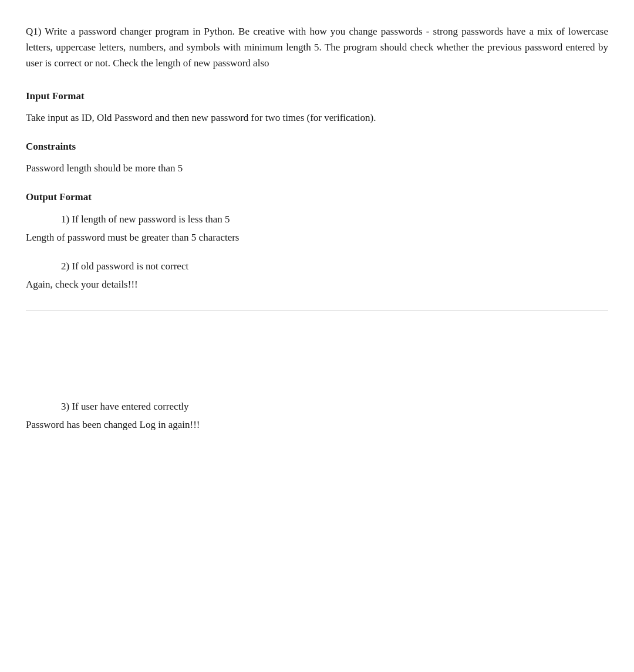 The image size is (634, 672). Describe the element at coordinates (317, 425) in the screenshot. I see `output-item3-body: Password has been changed Log in again!!…` at that location.